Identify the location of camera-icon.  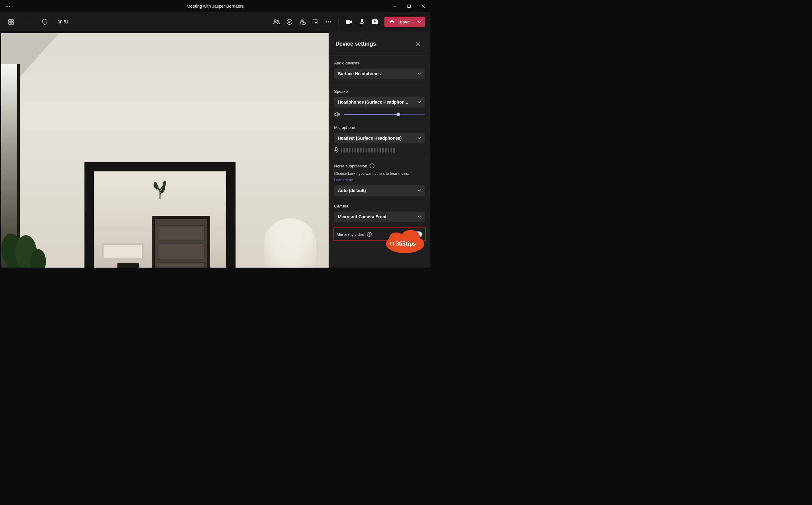
(349, 22).